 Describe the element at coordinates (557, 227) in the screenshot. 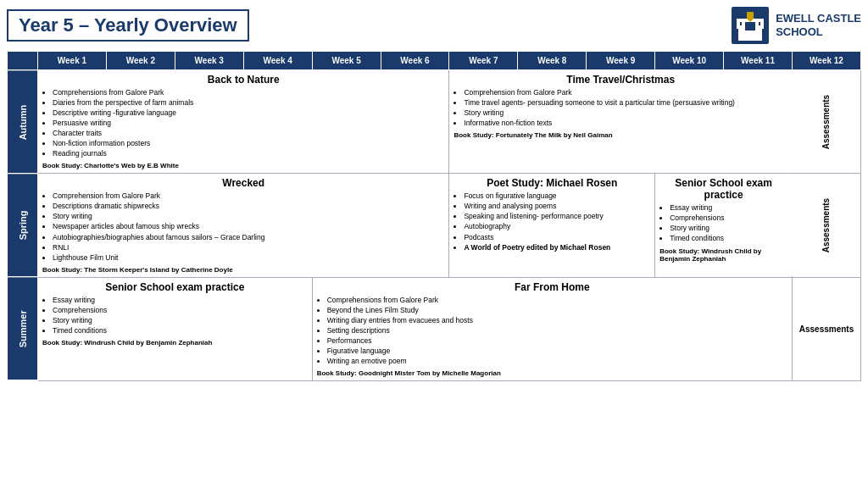

I see `list-item: Autobiography` at that location.